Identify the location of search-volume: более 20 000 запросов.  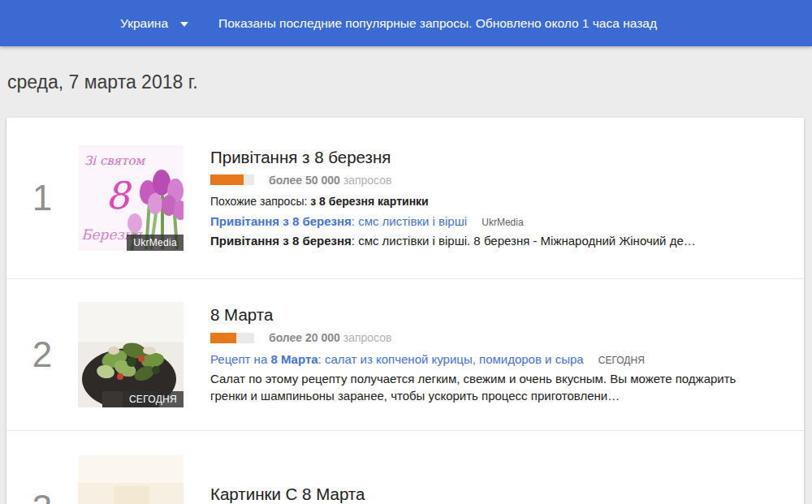
(499, 338).